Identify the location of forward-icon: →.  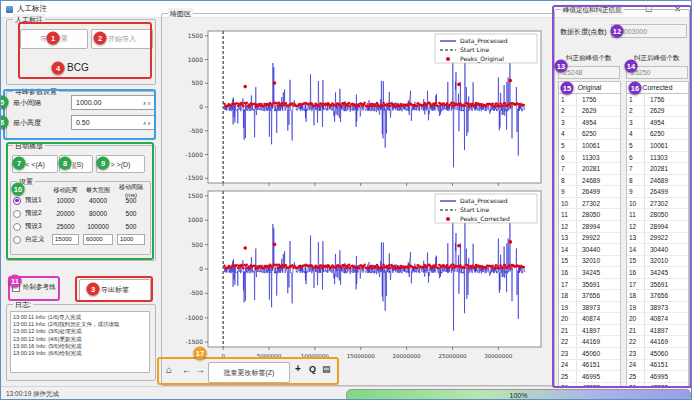
(200, 370).